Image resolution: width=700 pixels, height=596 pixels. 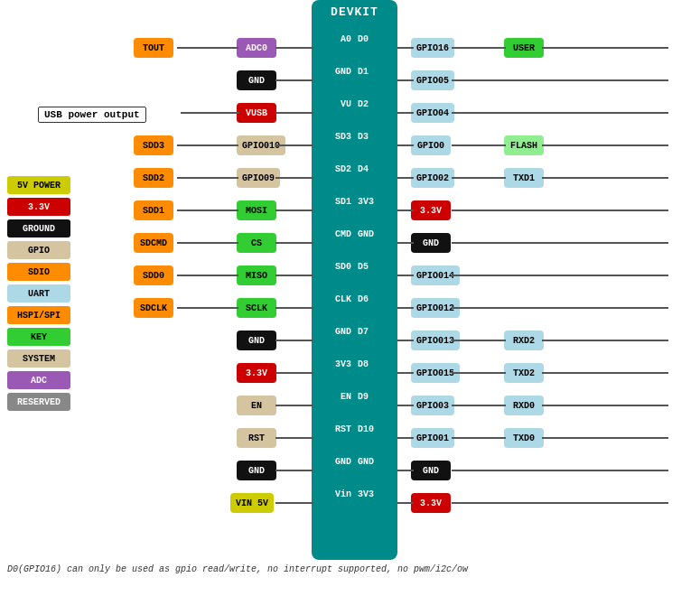 What do you see at coordinates (294, 438) in the screenshot?
I see `line-rst-board` at bounding box center [294, 438].